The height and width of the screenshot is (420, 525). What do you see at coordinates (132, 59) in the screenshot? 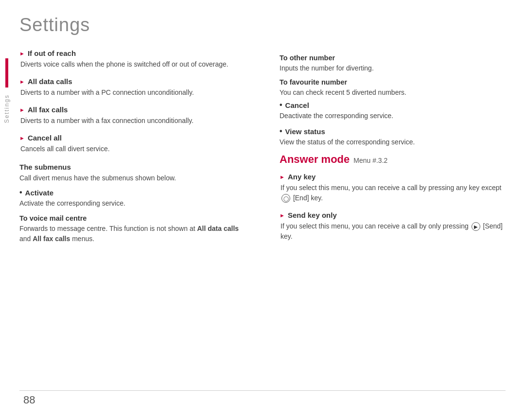
I see `menu-item-if-out-of-reach: ► If out of reach Diverts voice calls wh…` at bounding box center [132, 59].